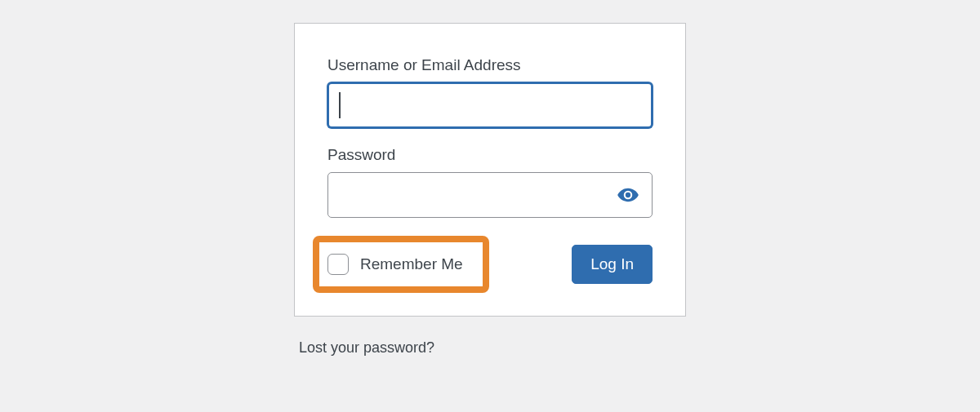  What do you see at coordinates (490, 195) in the screenshot?
I see `password-input` at bounding box center [490, 195].